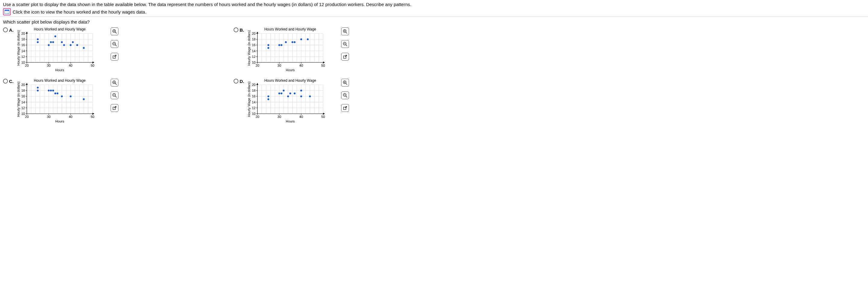 The width and height of the screenshot is (868, 285). Describe the element at coordinates (291, 101) in the screenshot. I see `scatter-plot-d: Hours Worked and Hourly Wage203040501012…` at that location.